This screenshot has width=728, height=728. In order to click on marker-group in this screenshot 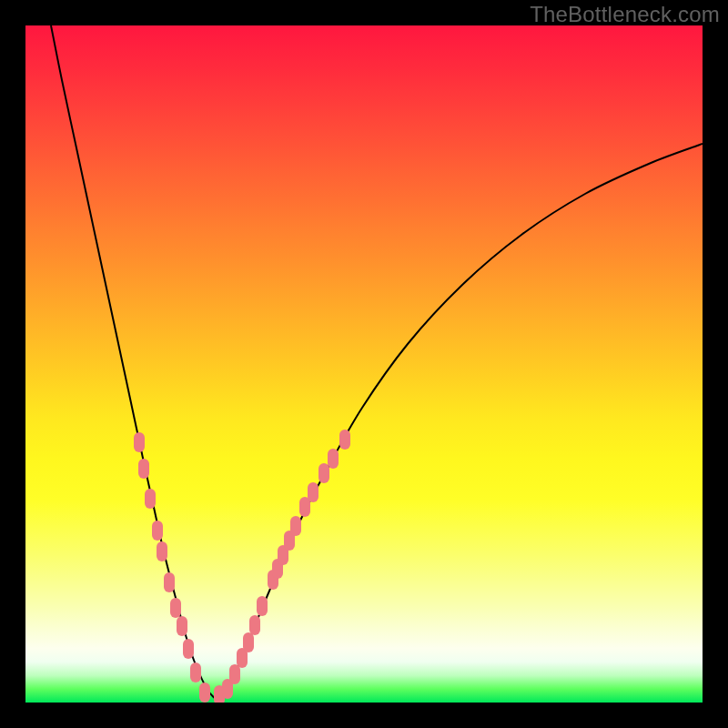, I will do `click(242, 566)`.